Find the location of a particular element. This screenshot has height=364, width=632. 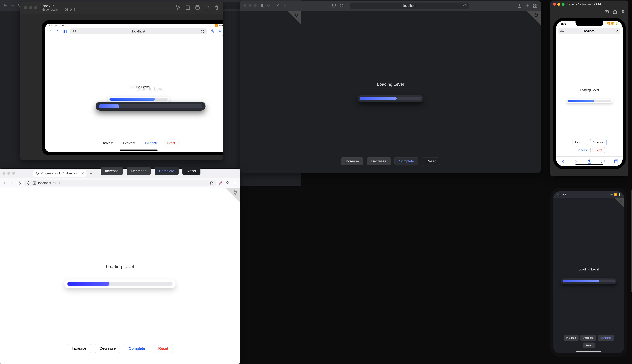

safari-toolbar: localhost is located at coordinates (390, 6).